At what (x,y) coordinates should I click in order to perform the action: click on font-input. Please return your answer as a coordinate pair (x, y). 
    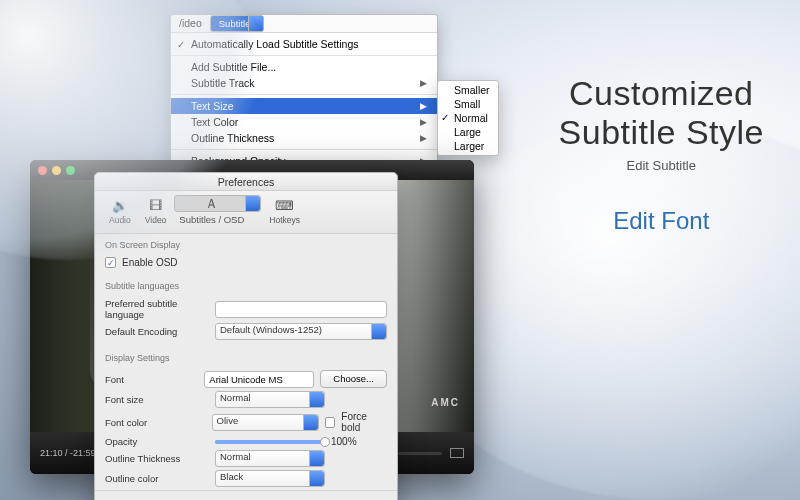
    Looking at the image, I should click on (259, 380).